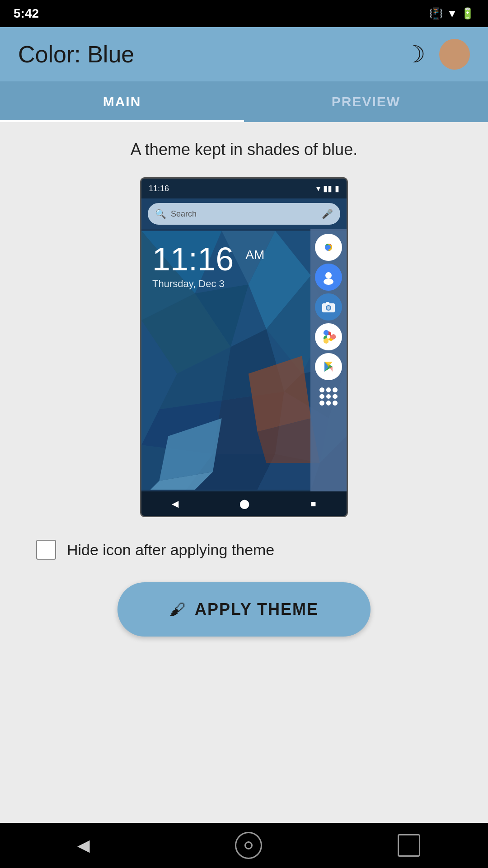 The image size is (488, 868). I want to click on phone-recent-btn: ■, so click(313, 504).